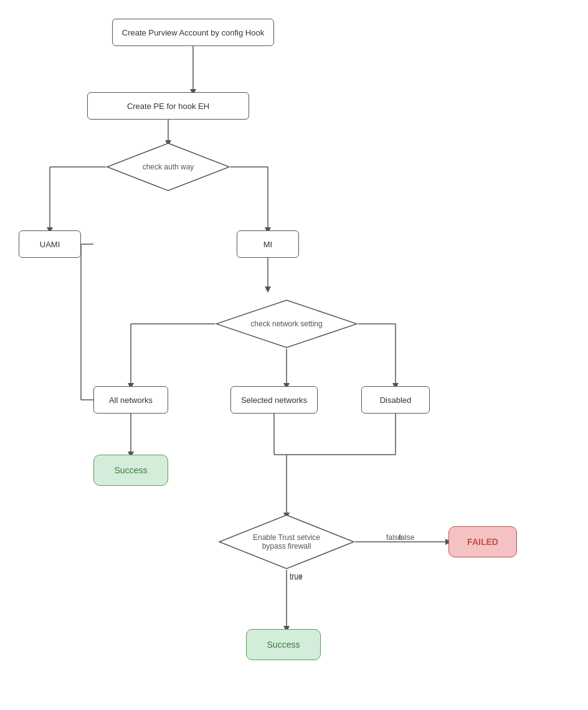 The image size is (588, 710). I want to click on false-arrow-label: false, so click(406, 537).